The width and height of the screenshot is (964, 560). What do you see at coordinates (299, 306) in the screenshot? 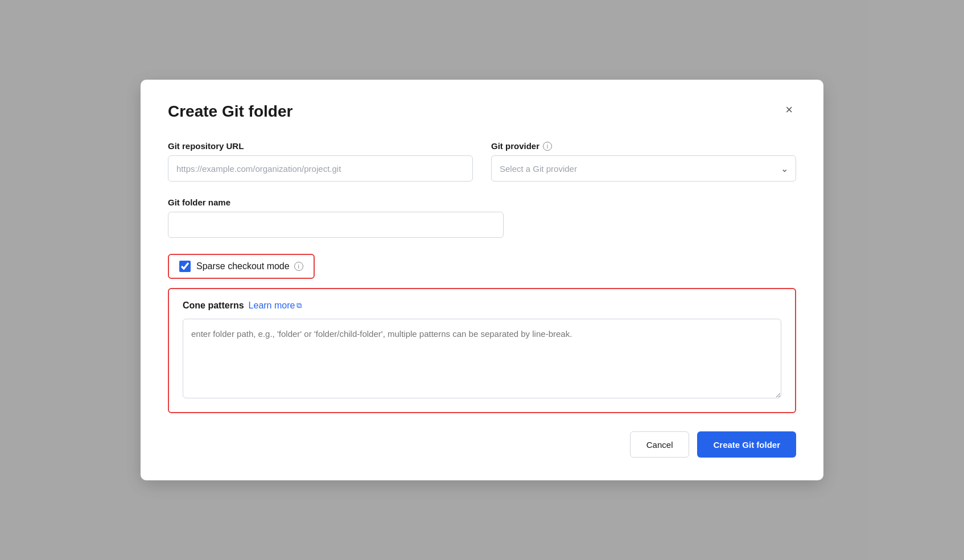
I see `external-link-icon: ⧉` at bounding box center [299, 306].